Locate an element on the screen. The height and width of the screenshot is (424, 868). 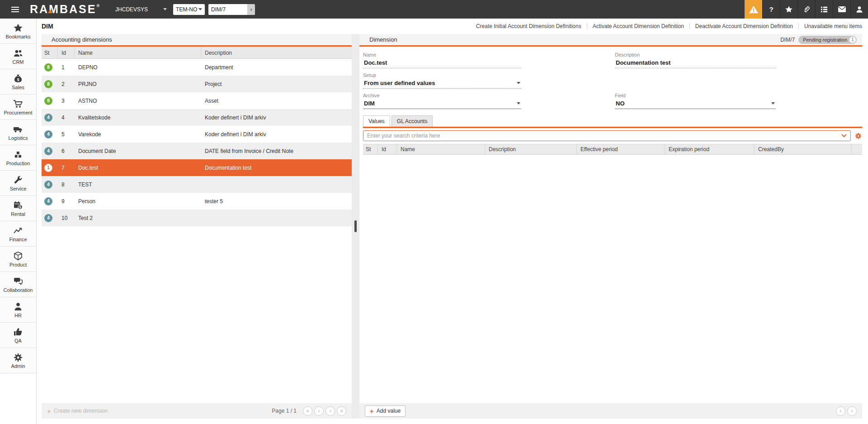
sidebar-item-rental: $ Rental is located at coordinates (18, 209).